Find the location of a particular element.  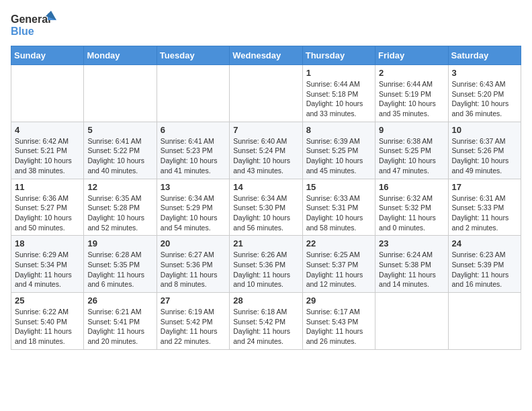

calendar-cell: 8Sunrise: 6:39 AM Sunset: 5:25 PM Daylig… is located at coordinates (339, 150).